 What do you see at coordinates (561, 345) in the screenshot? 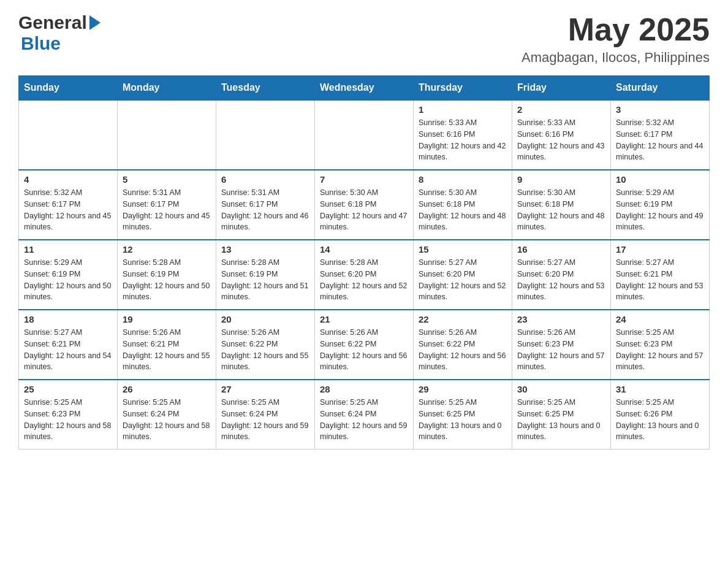
I see `calendar-day: 23Sunrise: 5:26 AMSunset: 6:23 PMDayligh…` at bounding box center [561, 345].